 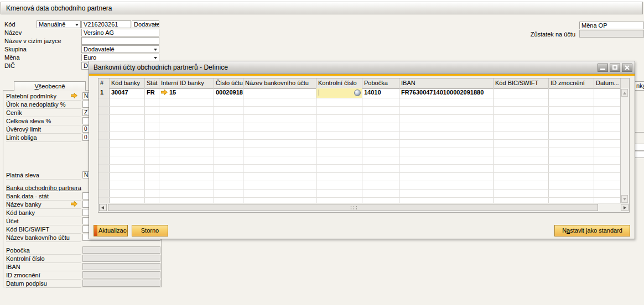 What do you see at coordinates (381, 93) in the screenshot?
I see `table-cell: 14010` at bounding box center [381, 93].